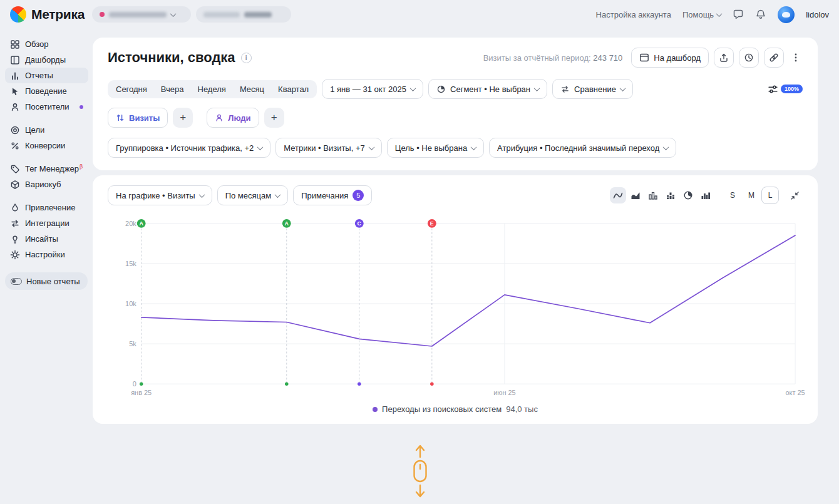 Image resolution: width=839 pixels, height=504 pixels. What do you see at coordinates (247, 58) in the screenshot?
I see `info-icon: i` at bounding box center [247, 58].